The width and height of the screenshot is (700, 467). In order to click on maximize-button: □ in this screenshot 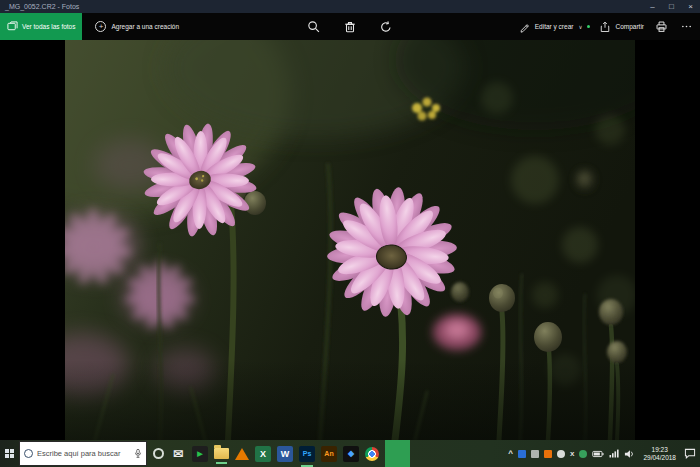, I will do `click(672, 6)`.